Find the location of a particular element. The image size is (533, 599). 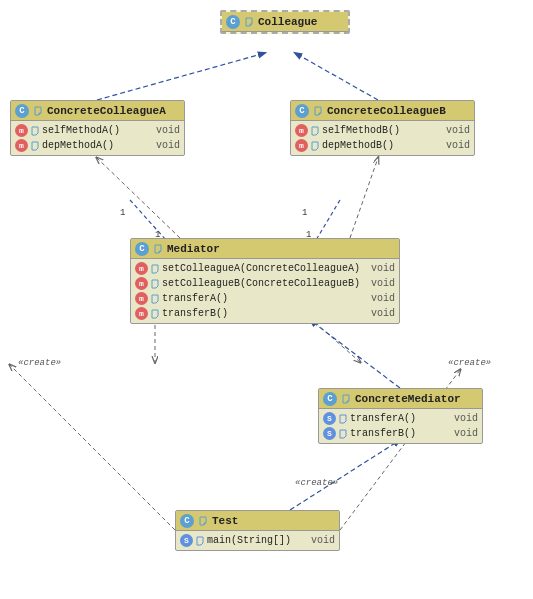

create-label-bottom: «create» is located at coordinates (316, 483).